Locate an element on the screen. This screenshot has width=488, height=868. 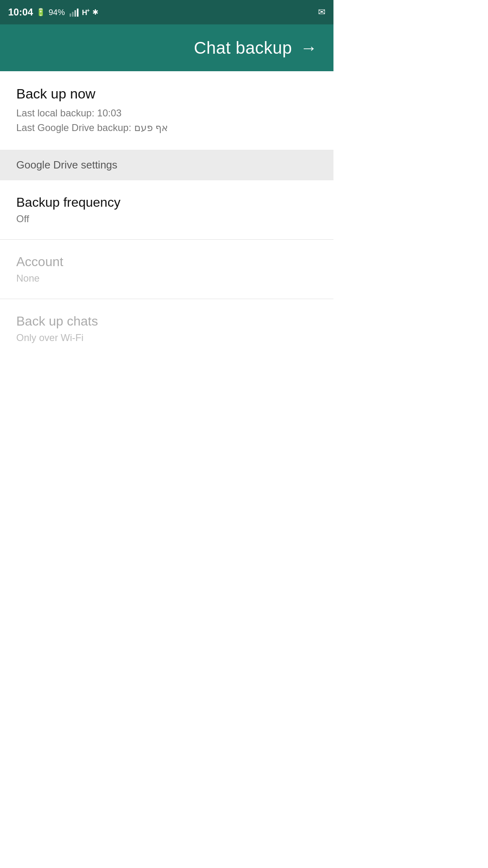
google-drive-settings-header: Google Drive settings is located at coordinates (167, 165).